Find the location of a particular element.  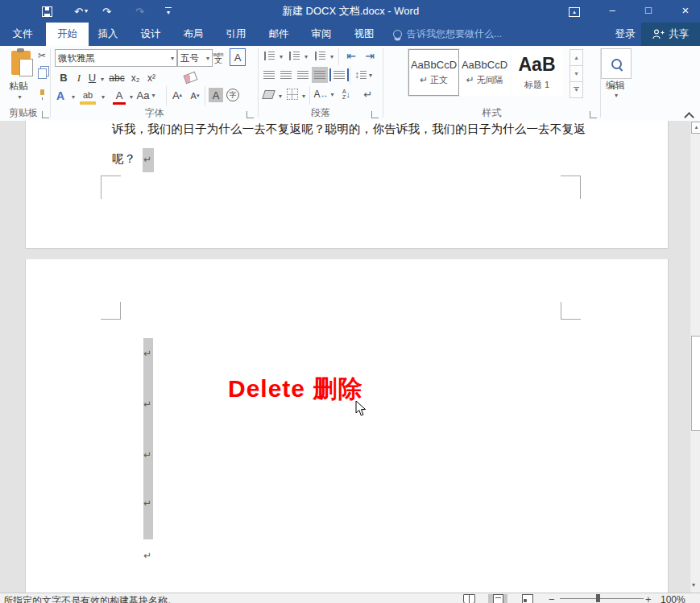

redo-button: ↷ is located at coordinates (106, 11).